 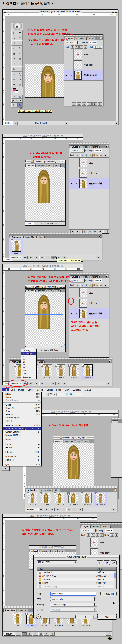 What do you see at coordinates (22, 448) in the screenshot?
I see `file-menu-item: Export▶` at bounding box center [22, 448].